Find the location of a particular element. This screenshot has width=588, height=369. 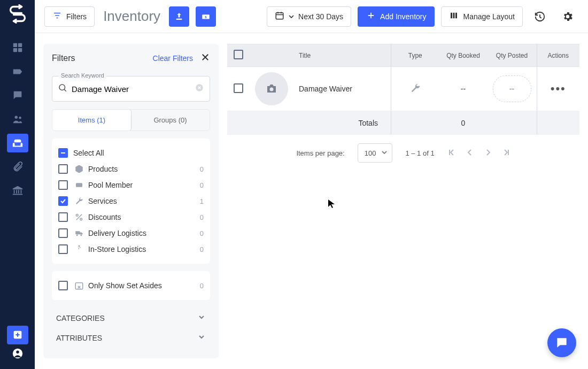

date-range-button: Next 30 Days is located at coordinates (309, 17).